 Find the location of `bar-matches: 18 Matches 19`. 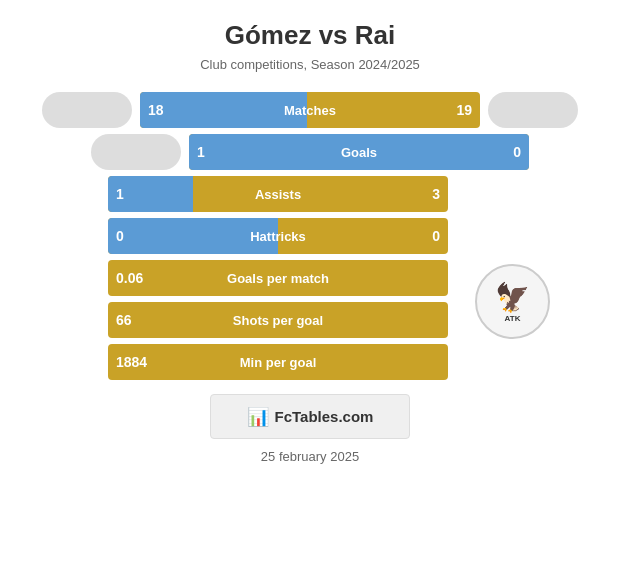

bar-matches: 18 Matches 19 is located at coordinates (310, 110).